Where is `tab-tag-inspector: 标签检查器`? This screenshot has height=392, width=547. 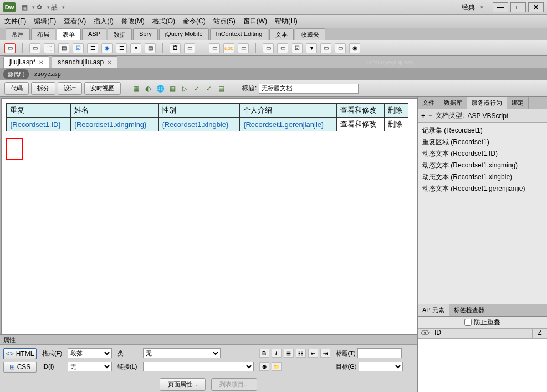
tab-tag-inspector: 标签检查器 is located at coordinates (469, 310).